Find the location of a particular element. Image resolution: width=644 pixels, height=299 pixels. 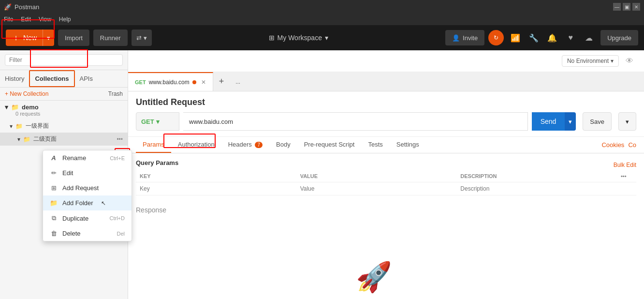

folder-icon-2: 📁 is located at coordinates (27, 139).